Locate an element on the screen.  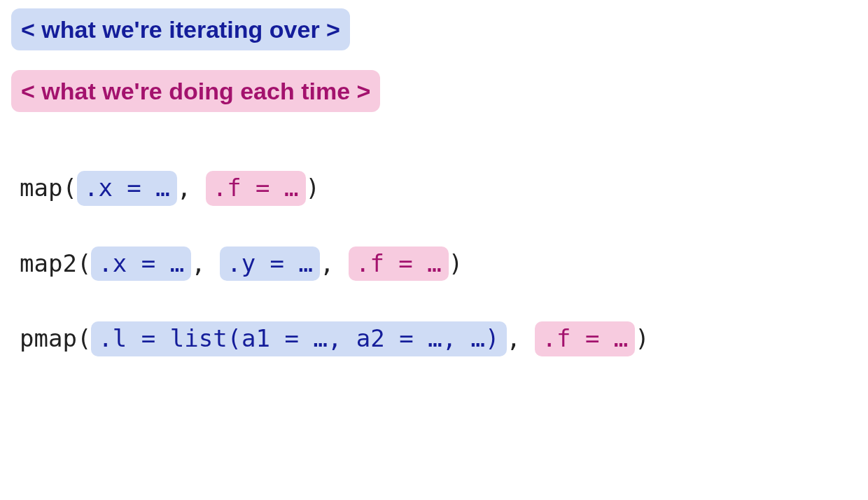
code-map2: map2(.x = …, .y = …, .f = …) is located at coordinates (438, 263).